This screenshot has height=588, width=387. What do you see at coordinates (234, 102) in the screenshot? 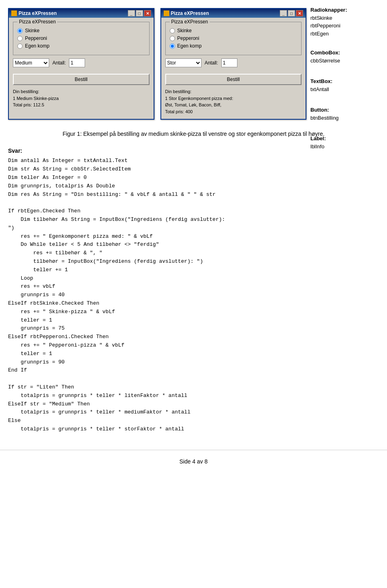
I see `lblInfo-right: Din bestilling: 1 Stor Egenkomponent piz…` at bounding box center [234, 102].